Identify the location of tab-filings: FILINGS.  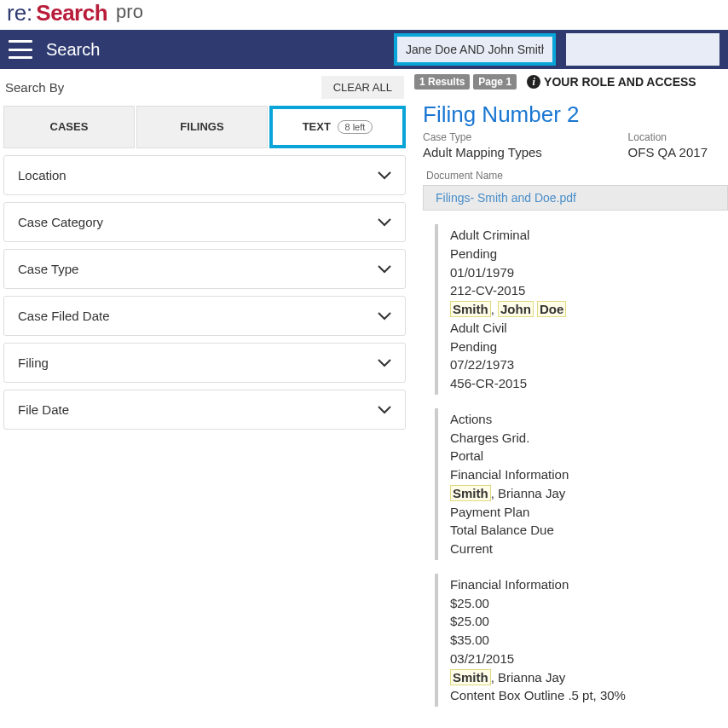
(202, 127).